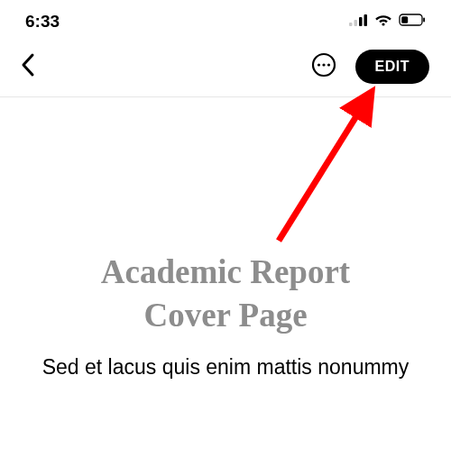 This screenshot has height=476, width=451. What do you see at coordinates (226, 68) in the screenshot?
I see `nav-bar: EDIT` at bounding box center [226, 68].